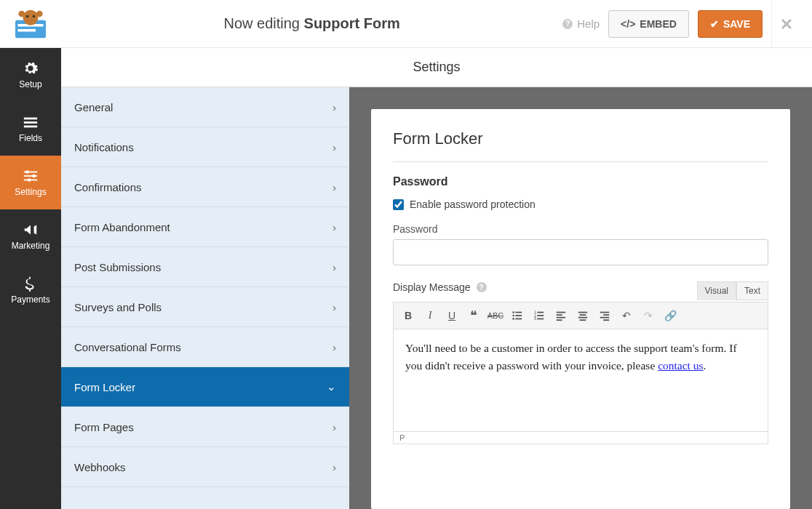  What do you see at coordinates (658, 24) in the screenshot?
I see `embed-label: EMBED` at bounding box center [658, 24].